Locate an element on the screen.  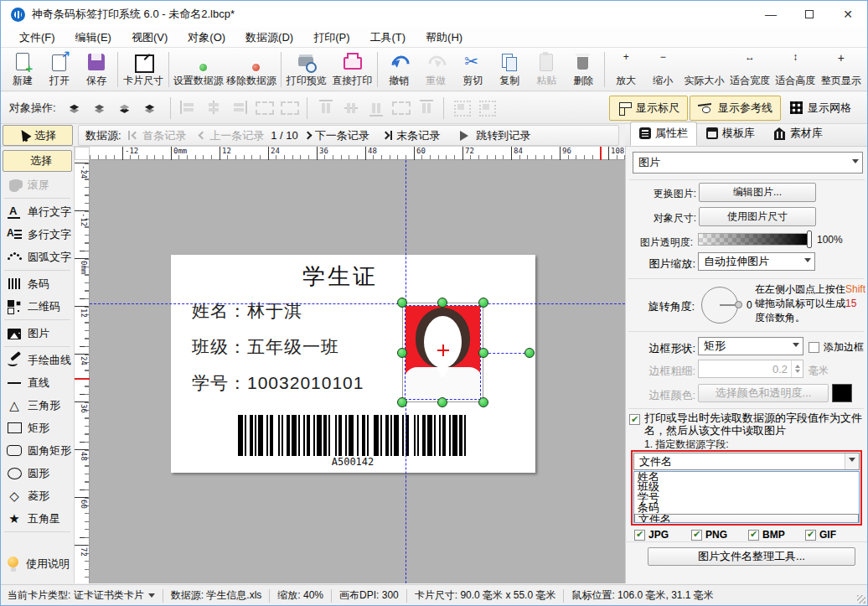
sidebar-tool: 圆角矩形 is located at coordinates (37, 451).